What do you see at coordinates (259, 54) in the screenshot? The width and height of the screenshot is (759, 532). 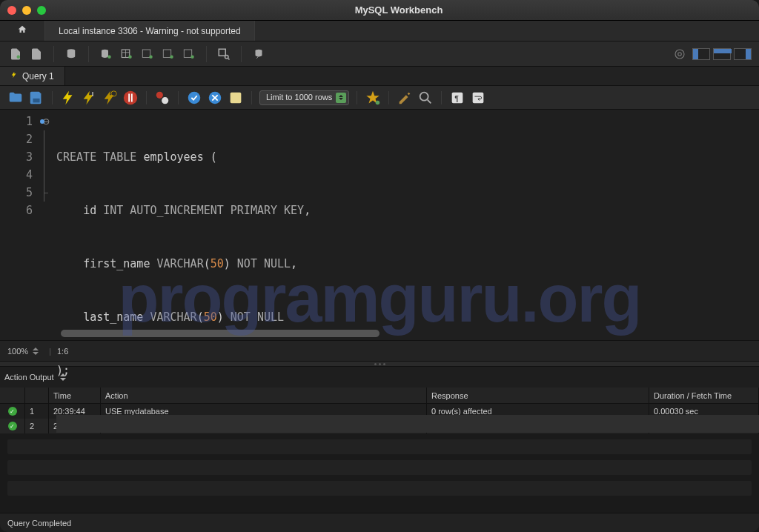 I see `reconnect-icon` at bounding box center [259, 54].